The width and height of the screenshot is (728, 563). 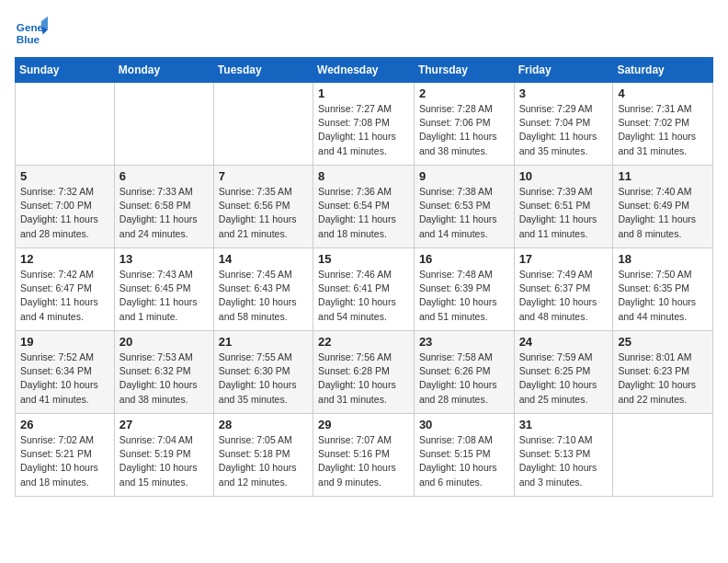 I want to click on day-number: 31, so click(x=564, y=425).